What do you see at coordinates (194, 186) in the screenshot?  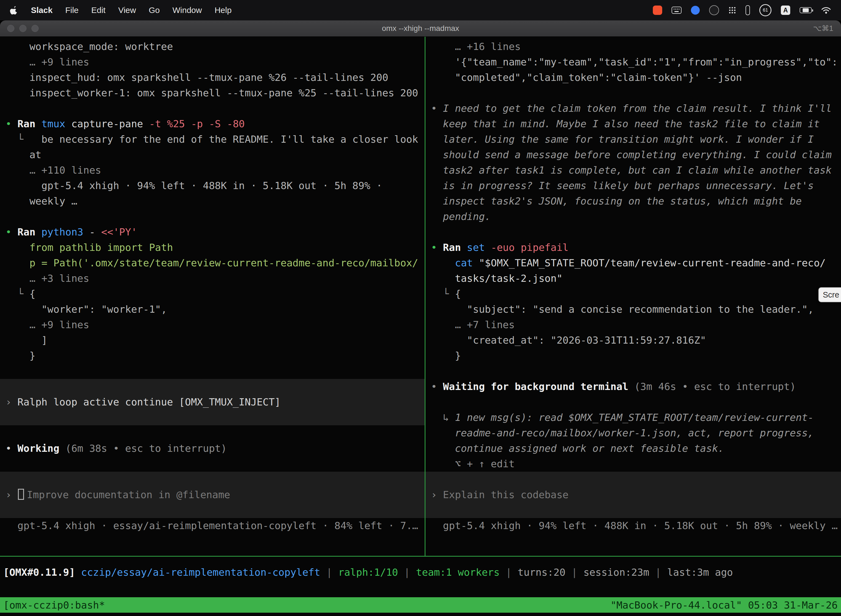 I see `text-segment: gpt-5.4 xhigh · 94% left · 488K in · 5.1…` at bounding box center [194, 186].